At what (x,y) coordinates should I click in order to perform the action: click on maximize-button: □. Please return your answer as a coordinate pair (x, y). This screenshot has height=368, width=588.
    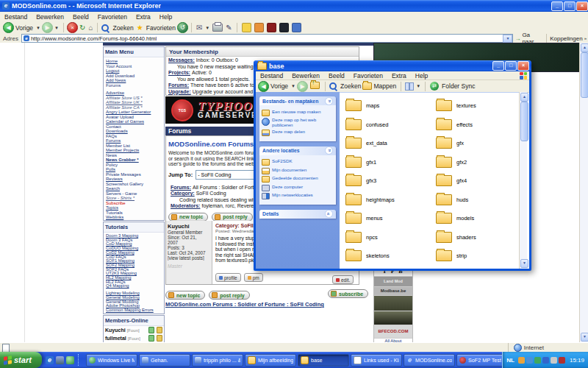
    Looking at the image, I should click on (570, 6).